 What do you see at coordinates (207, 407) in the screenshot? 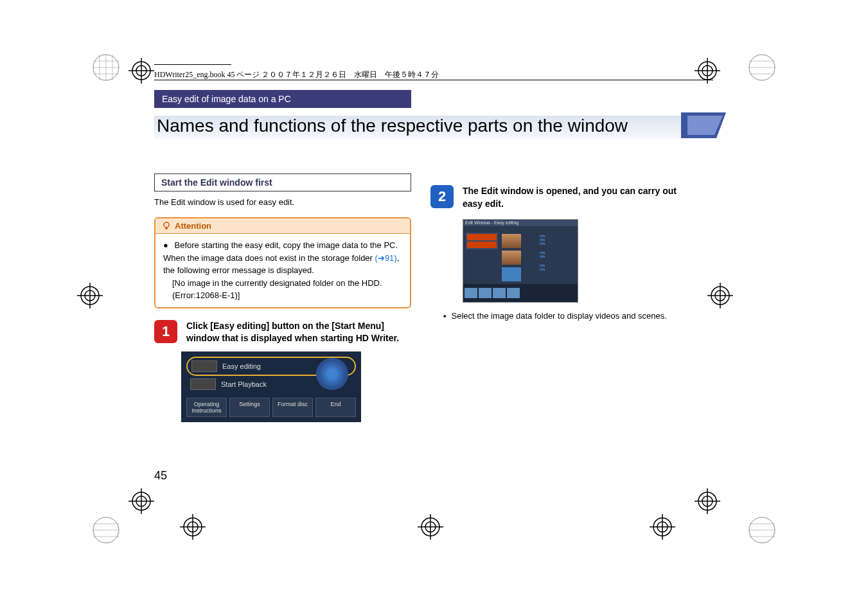
I see `operating-instructions-button: Operating Instructions` at bounding box center [207, 407].